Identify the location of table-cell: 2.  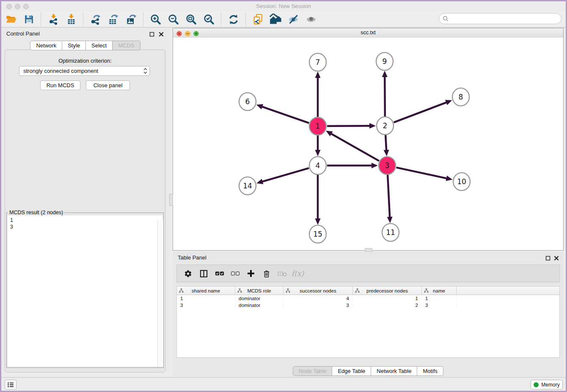
(388, 305).